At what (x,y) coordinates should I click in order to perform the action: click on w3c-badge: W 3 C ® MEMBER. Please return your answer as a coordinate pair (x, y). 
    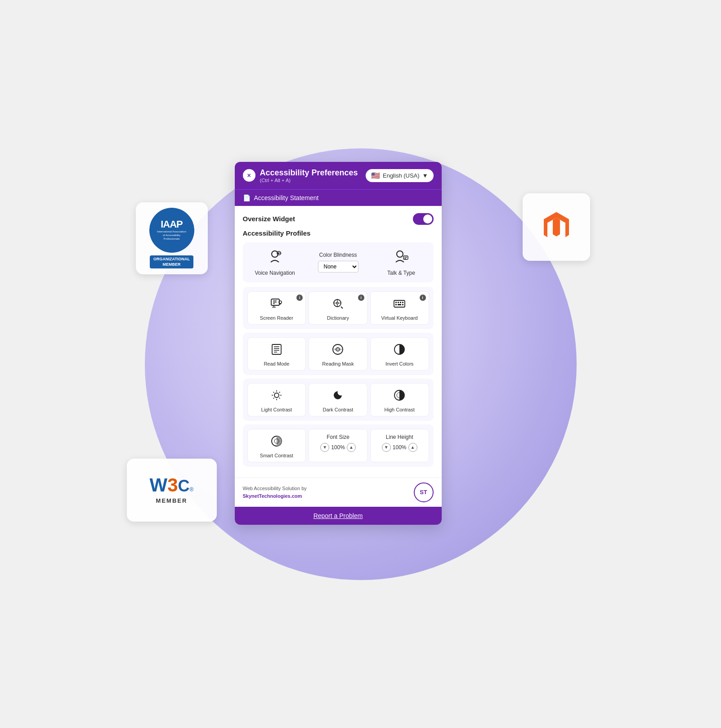
    Looking at the image, I should click on (172, 490).